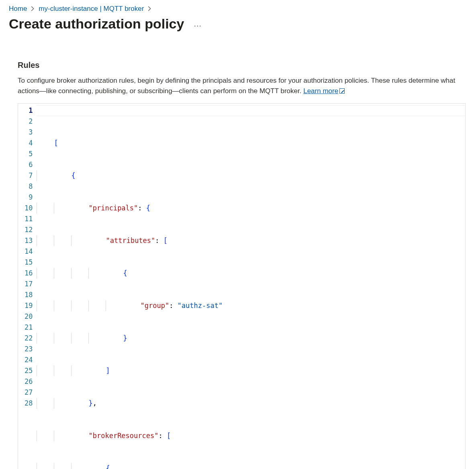  I want to click on page-title: Create authorization policy, so click(96, 24).